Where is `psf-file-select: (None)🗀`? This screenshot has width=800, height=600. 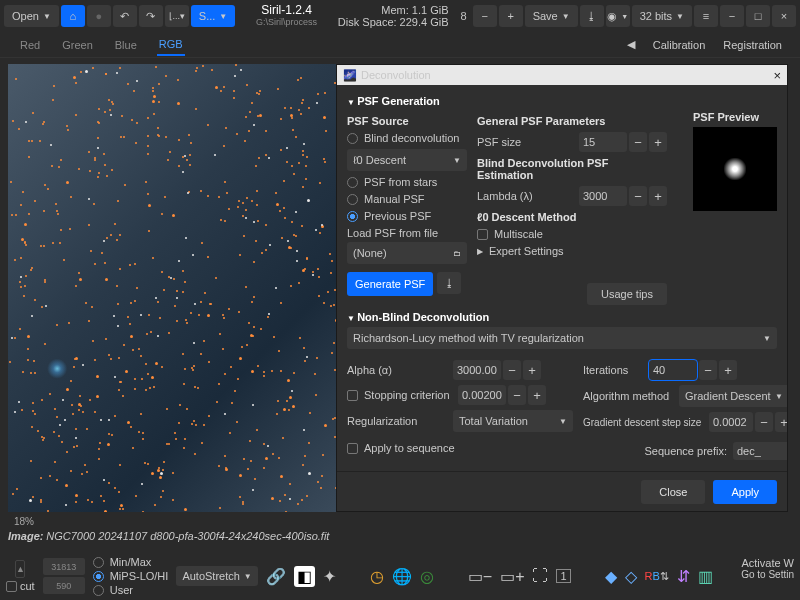 psf-file-select: (None)🗀 is located at coordinates (407, 253).